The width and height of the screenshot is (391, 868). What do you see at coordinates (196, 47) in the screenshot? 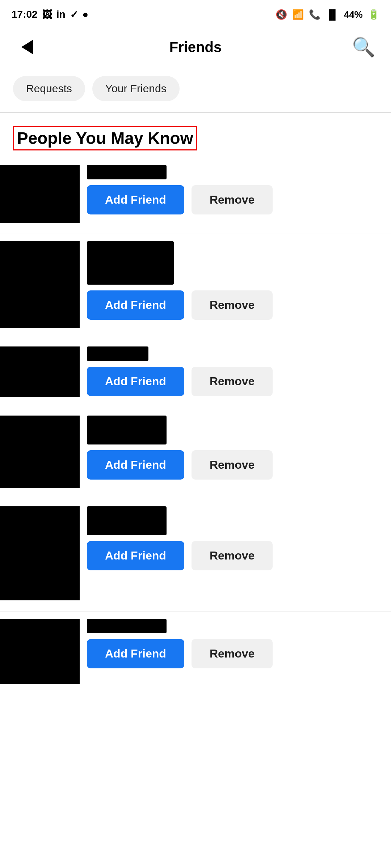
I see `page-title: Friends` at bounding box center [196, 47].